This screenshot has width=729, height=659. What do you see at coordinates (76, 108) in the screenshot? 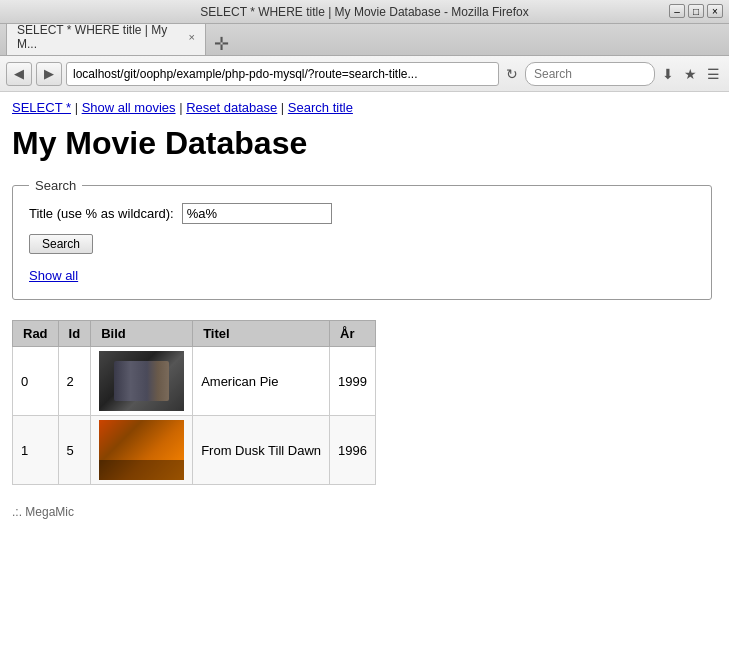
I see `sep1: |` at bounding box center [76, 108].